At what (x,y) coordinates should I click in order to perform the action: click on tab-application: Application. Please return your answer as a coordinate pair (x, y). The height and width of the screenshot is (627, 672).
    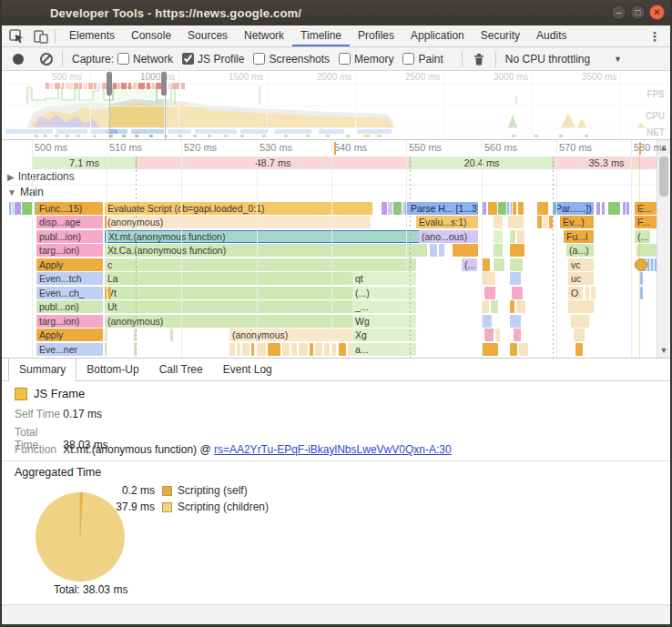
    Looking at the image, I should click on (437, 36).